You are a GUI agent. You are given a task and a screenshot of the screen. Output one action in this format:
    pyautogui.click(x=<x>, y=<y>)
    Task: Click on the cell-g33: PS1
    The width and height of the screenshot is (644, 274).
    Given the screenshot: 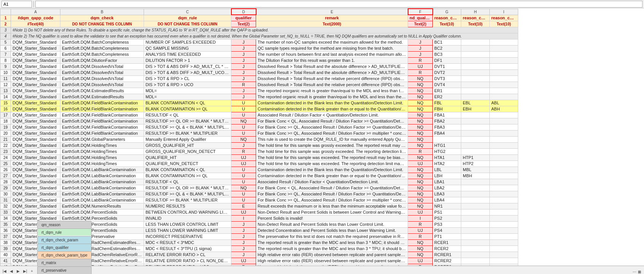 What is the action you would take?
    pyautogui.click(x=447, y=212)
    